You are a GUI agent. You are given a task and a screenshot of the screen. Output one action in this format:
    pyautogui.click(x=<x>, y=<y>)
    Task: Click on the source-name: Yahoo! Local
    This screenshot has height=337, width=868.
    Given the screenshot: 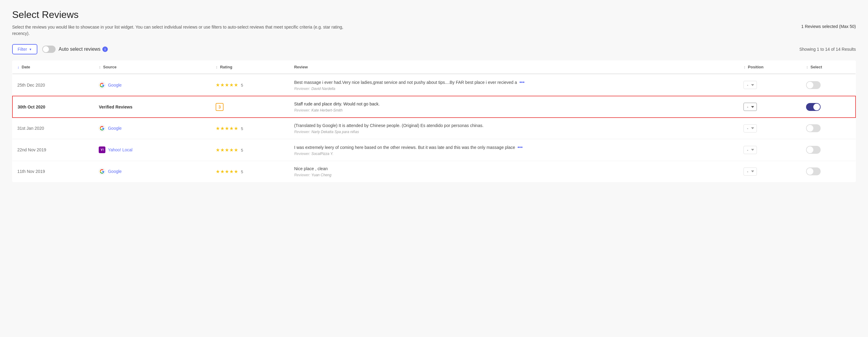 What is the action you would take?
    pyautogui.click(x=120, y=150)
    